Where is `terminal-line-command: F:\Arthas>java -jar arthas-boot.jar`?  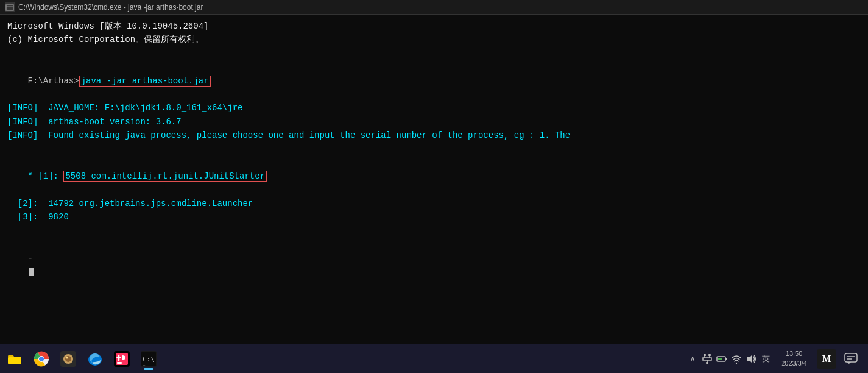
terminal-line-command: F:\Arthas>java -jar arthas-boot.jar is located at coordinates (434, 80).